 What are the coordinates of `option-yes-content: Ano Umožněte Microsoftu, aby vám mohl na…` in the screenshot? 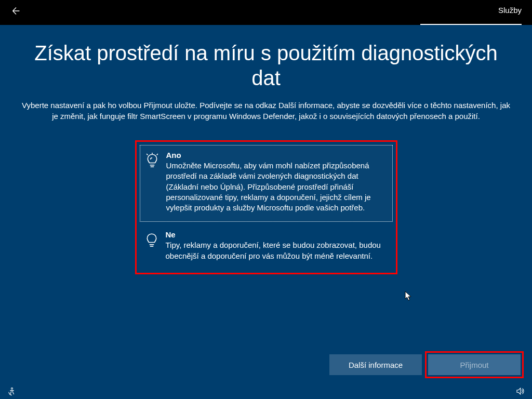 It's located at (275, 182).